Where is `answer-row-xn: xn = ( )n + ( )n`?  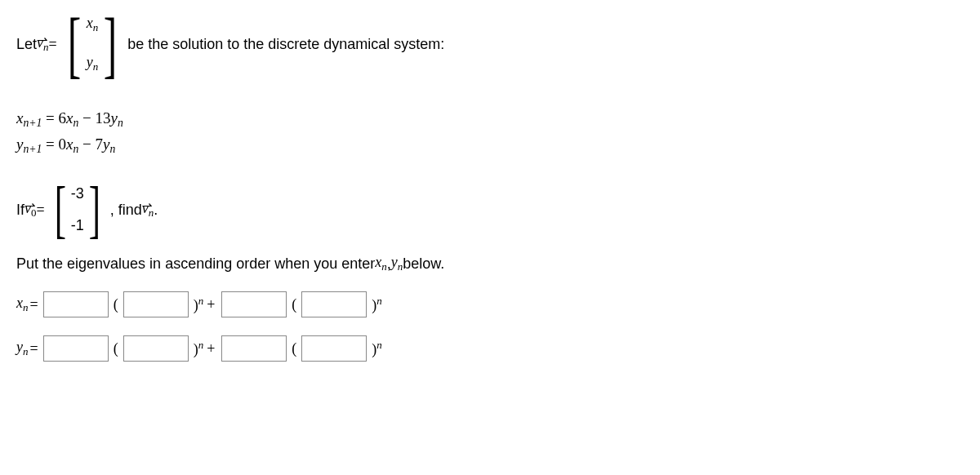 answer-row-xn: xn = ( )n + ( )n is located at coordinates (490, 304).